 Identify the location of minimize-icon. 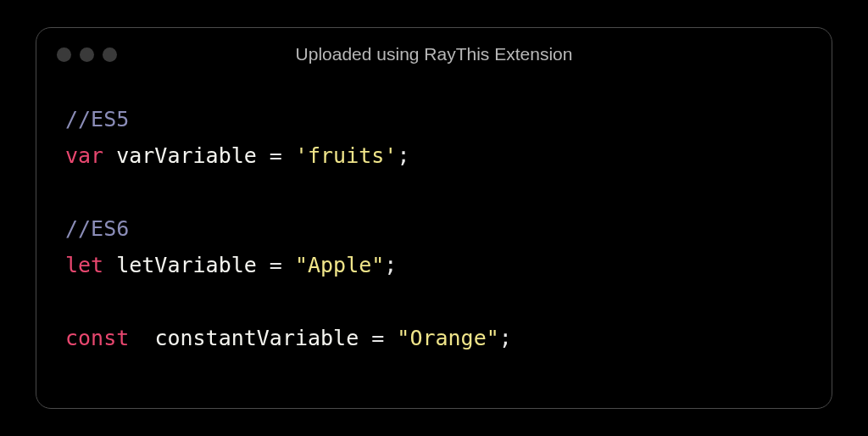
(86, 54).